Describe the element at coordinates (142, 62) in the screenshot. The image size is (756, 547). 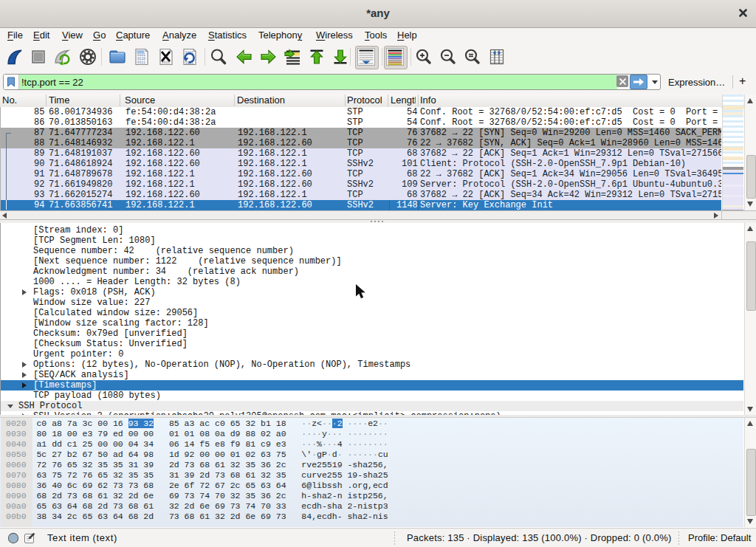
I see `svg-text: 0111` at that location.